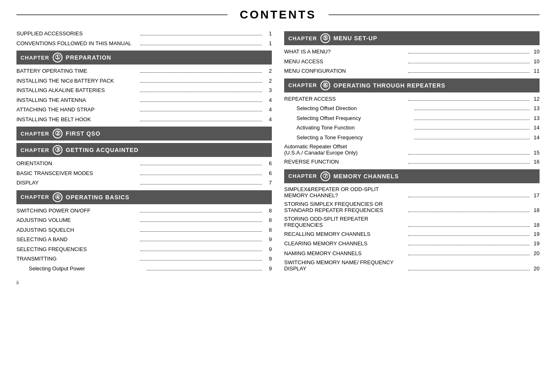 Image resolution: width=556 pixels, height=392 pixels. Describe the element at coordinates (144, 81) in the screenshot. I see `toc-entry: INSTALLING THE NiCd BATTERY PACK2` at that location.